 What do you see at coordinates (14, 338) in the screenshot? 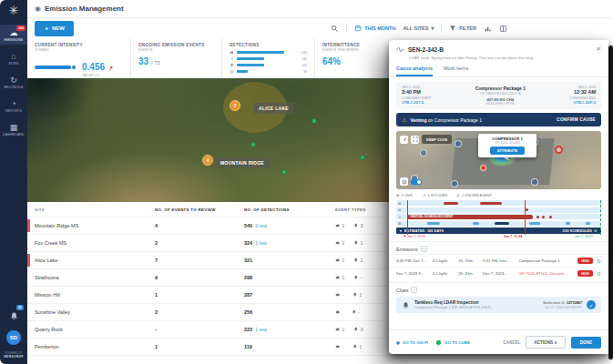
I see `user-avatar: SD` at bounding box center [14, 338].